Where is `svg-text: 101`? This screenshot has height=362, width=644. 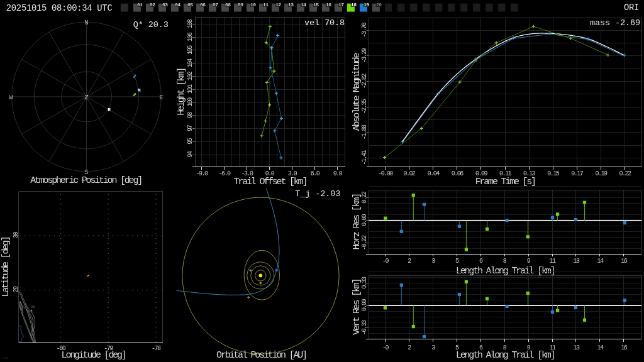
svg-text: 101 is located at coordinates (190, 89).